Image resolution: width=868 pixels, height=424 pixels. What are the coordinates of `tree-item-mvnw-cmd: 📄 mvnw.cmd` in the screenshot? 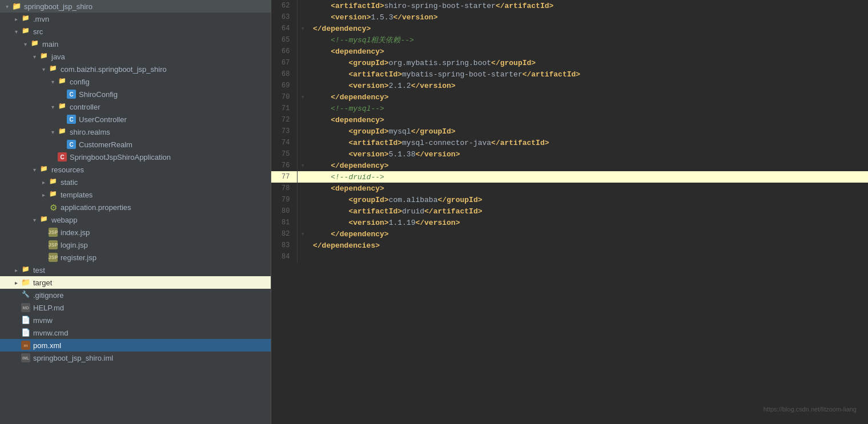 It's located at (135, 333).